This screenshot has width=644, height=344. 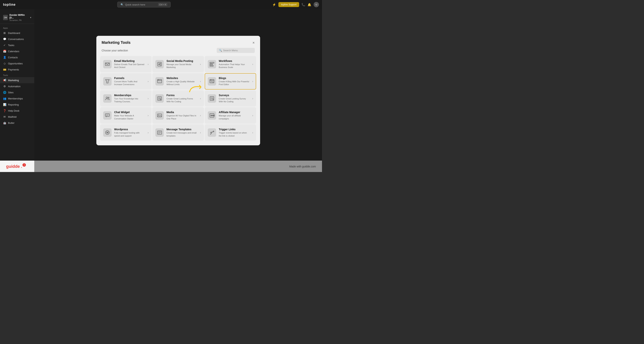 I want to click on tool-workflows: Workflows Automation That Helps Your Bus…, so click(x=230, y=64).